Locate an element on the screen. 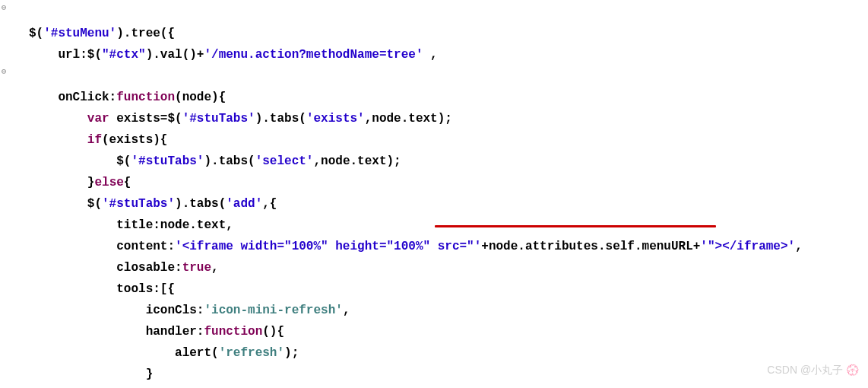 The image size is (868, 388). code-string: 'refresh' is located at coordinates (252, 353).